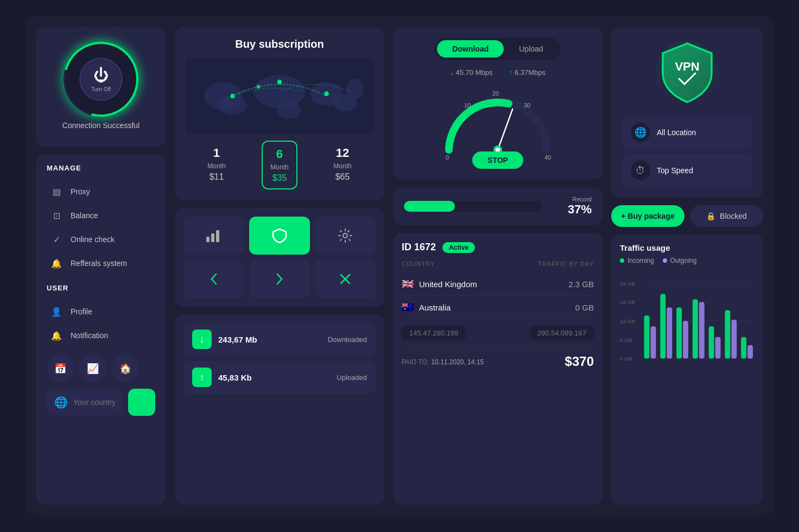 The height and width of the screenshot is (532, 799). What do you see at coordinates (498, 284) in the screenshot?
I see `proxy-row-uk: 🇬🇧 United Kingdom 2.3 GB` at bounding box center [498, 284].